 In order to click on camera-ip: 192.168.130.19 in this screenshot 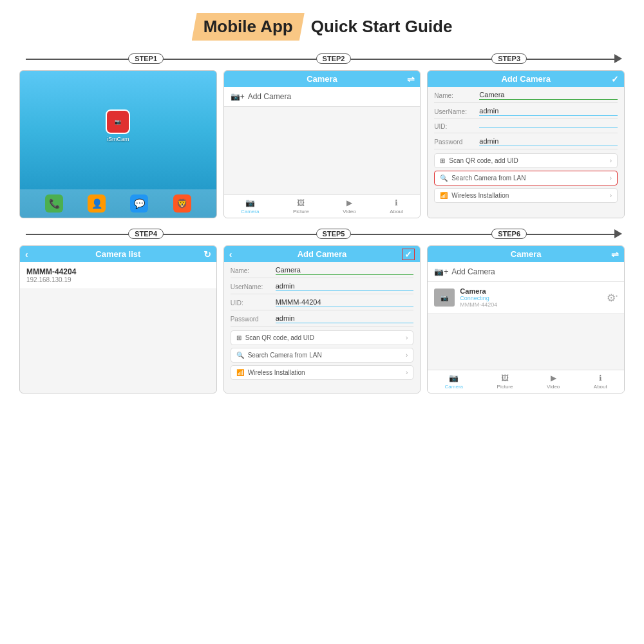, I will do `click(118, 279)`.